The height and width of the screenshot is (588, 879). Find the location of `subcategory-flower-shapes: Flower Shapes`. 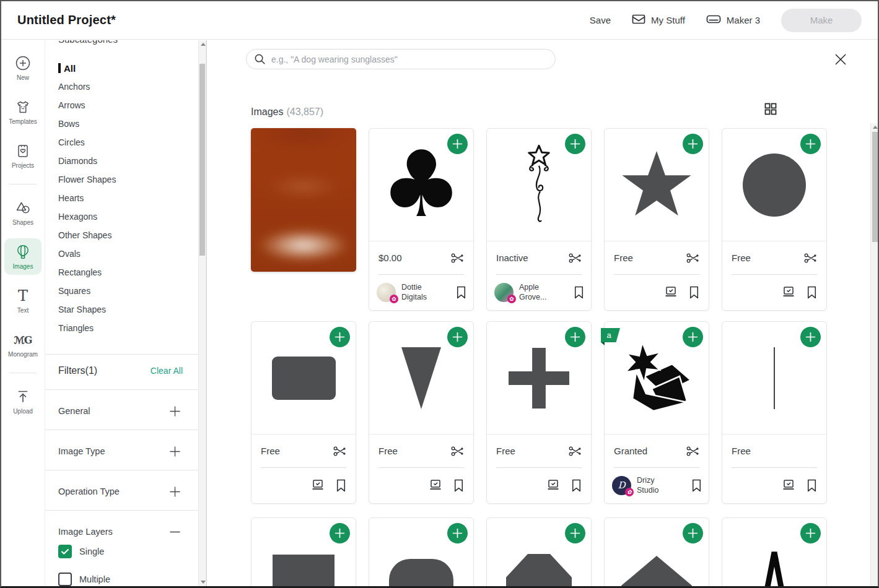

subcategory-flower-shapes: Flower Shapes is located at coordinates (121, 179).